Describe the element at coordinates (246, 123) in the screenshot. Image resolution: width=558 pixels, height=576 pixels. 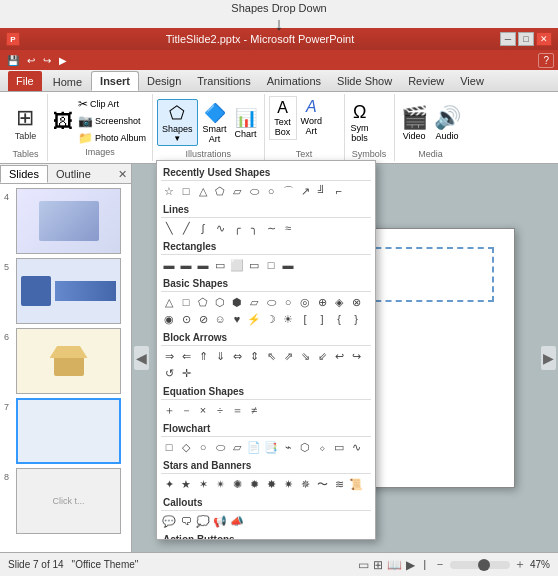
I see `chart-button: 📊 Chart` at that location.